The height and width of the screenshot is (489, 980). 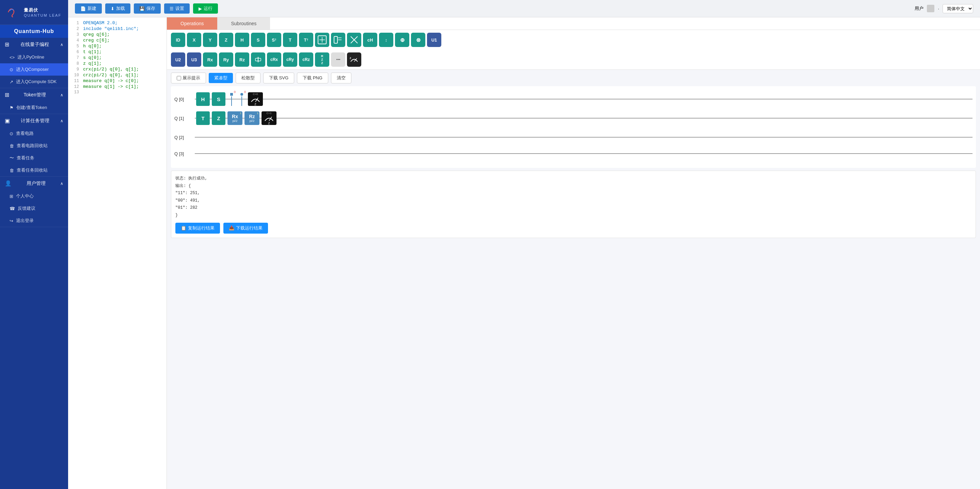 What do you see at coordinates (306, 40) in the screenshot?
I see `gate-tdg: T†` at bounding box center [306, 40].